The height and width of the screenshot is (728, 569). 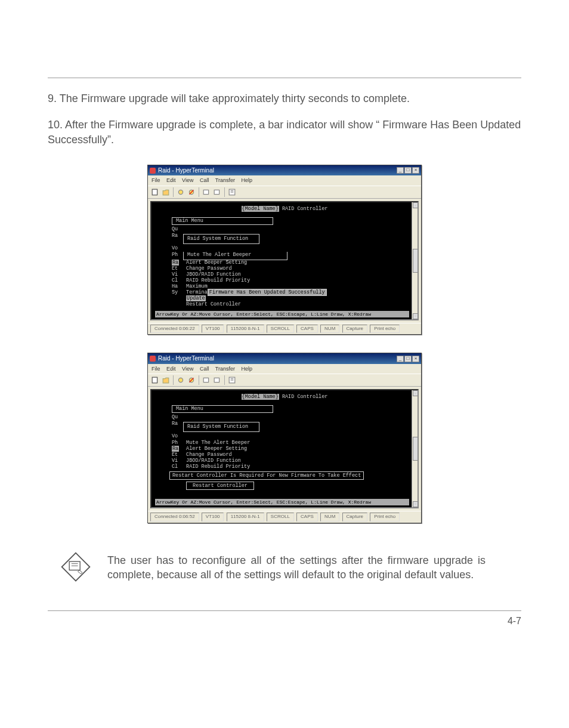 I want to click on item-change-password: Change Password, so click(x=209, y=269).